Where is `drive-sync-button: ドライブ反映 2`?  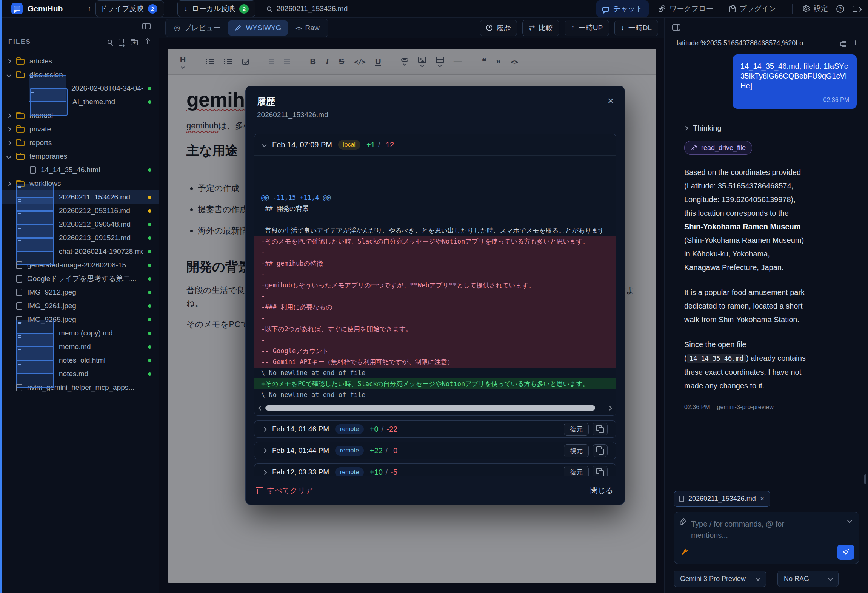
drive-sync-button: ドライブ反映 2 is located at coordinates (126, 10).